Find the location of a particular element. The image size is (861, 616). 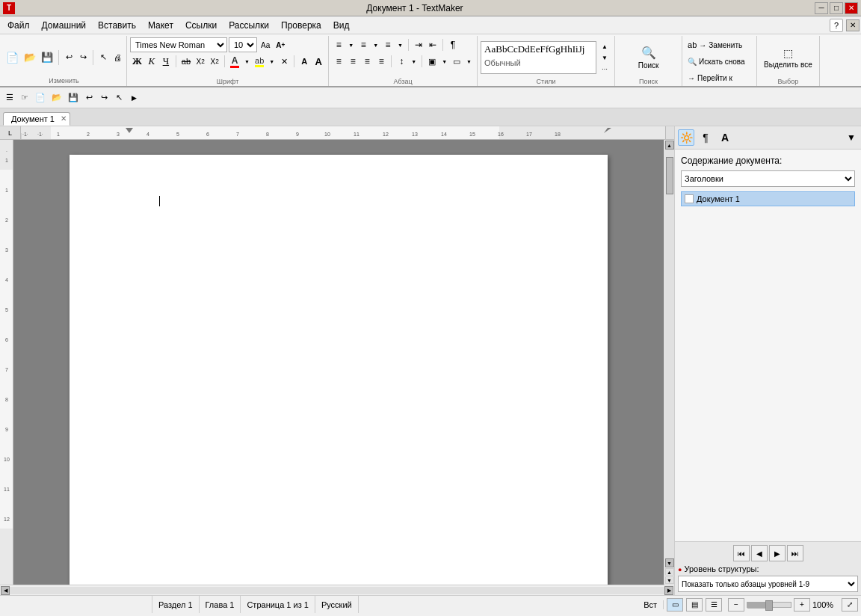

clear-format-button: ✕ is located at coordinates (284, 61).